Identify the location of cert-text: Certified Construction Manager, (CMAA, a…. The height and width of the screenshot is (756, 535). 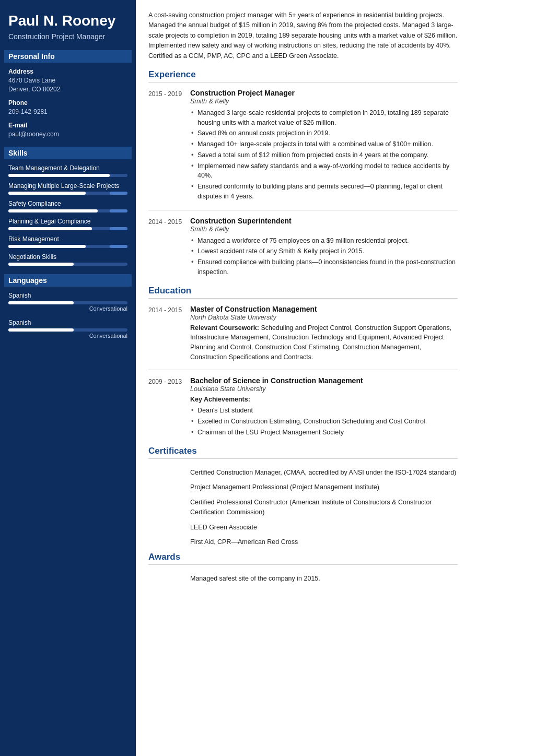
(324, 473).